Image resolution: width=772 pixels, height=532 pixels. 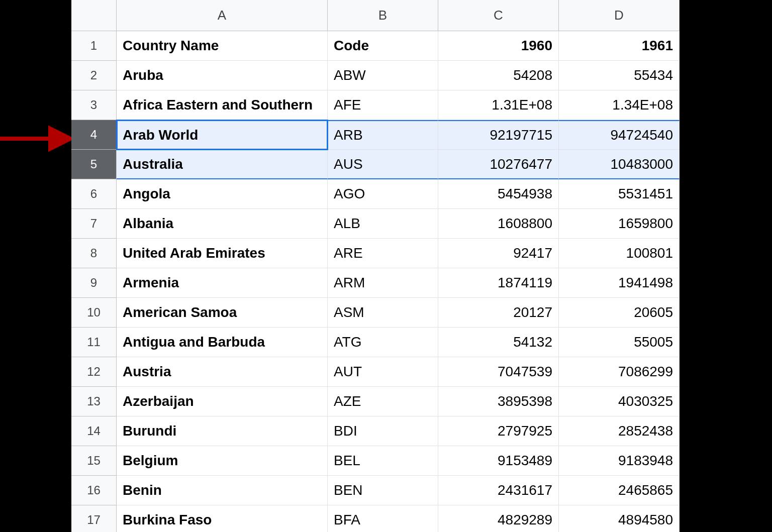 I want to click on row-header-16: 16, so click(x=94, y=490).